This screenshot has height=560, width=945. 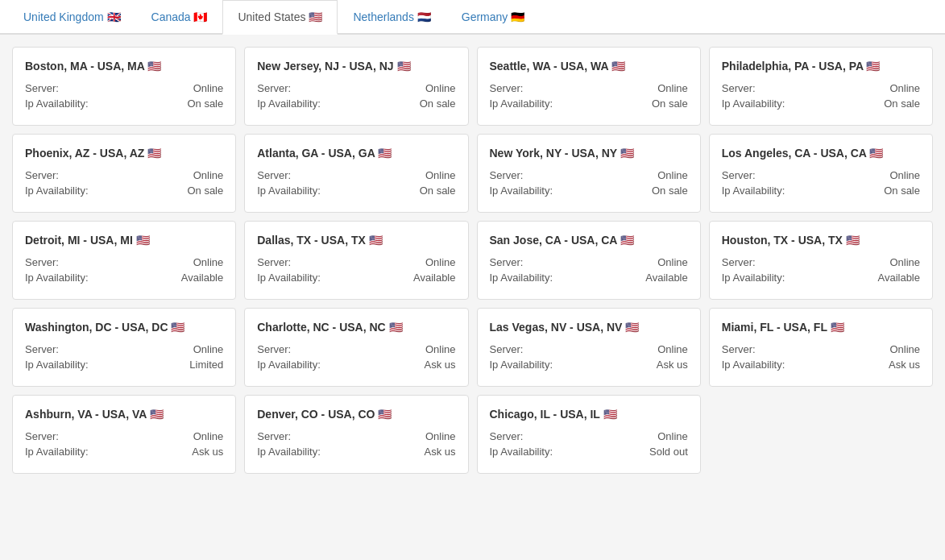 I want to click on tab-uk: United Kingdom 🇬🇧, so click(x=73, y=18).